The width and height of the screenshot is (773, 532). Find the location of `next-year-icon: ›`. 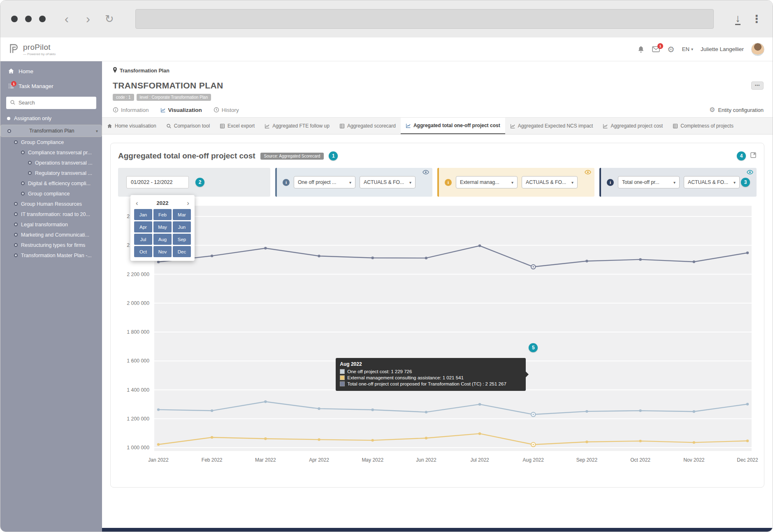

next-year-icon: › is located at coordinates (188, 203).